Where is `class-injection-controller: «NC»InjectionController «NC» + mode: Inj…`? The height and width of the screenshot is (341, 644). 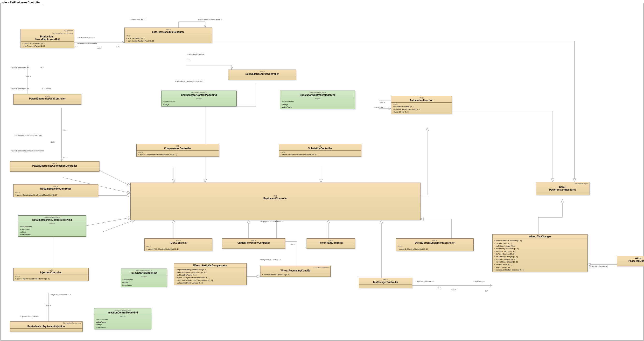
class-injection-controller: «NC»InjectionController «NC» + mode: Inj… is located at coordinates (51, 274).